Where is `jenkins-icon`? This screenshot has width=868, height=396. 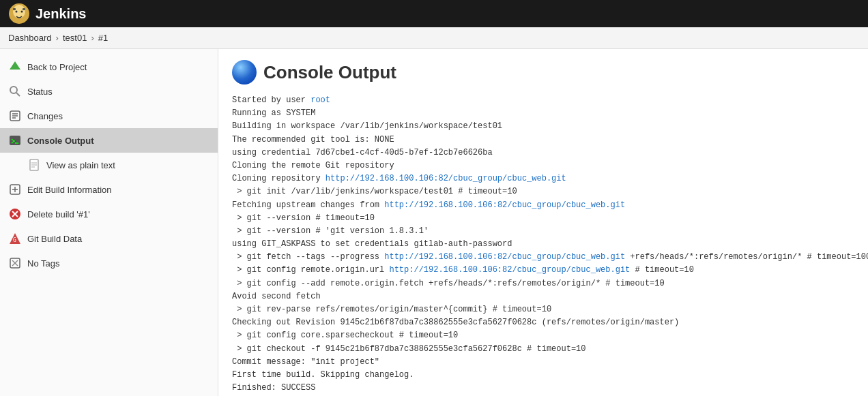
jenkins-icon is located at coordinates (19, 14).